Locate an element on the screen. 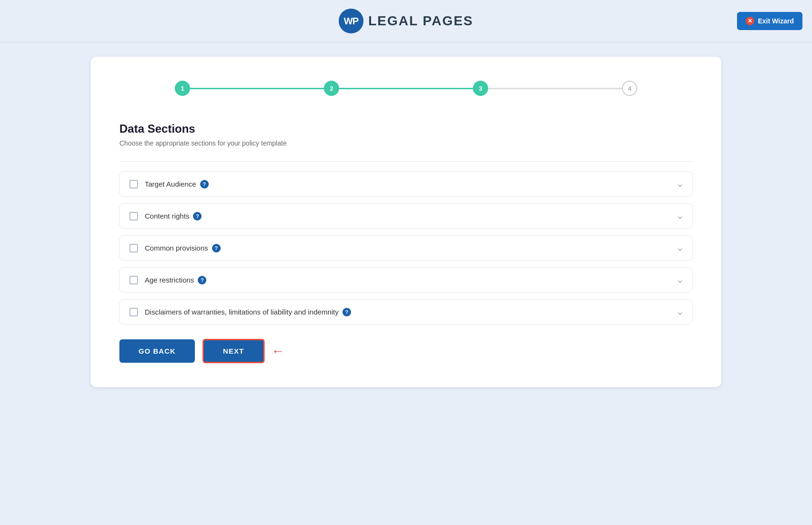  checkbox-target-audience is located at coordinates (134, 184).